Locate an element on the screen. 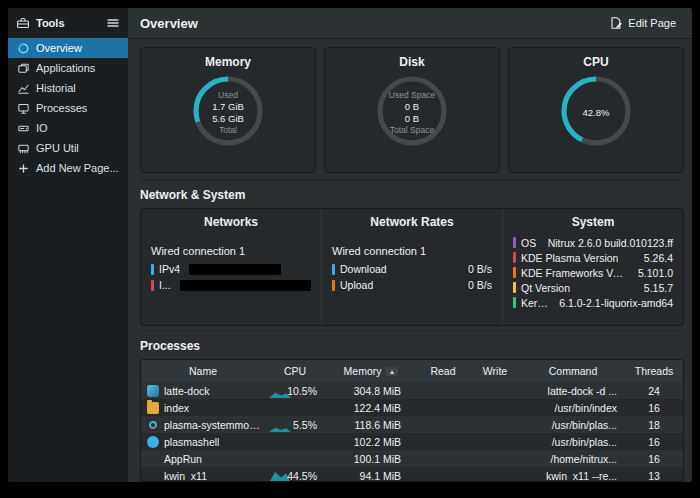  system-row-qt: Qt Version 5.15.7 is located at coordinates (593, 288).